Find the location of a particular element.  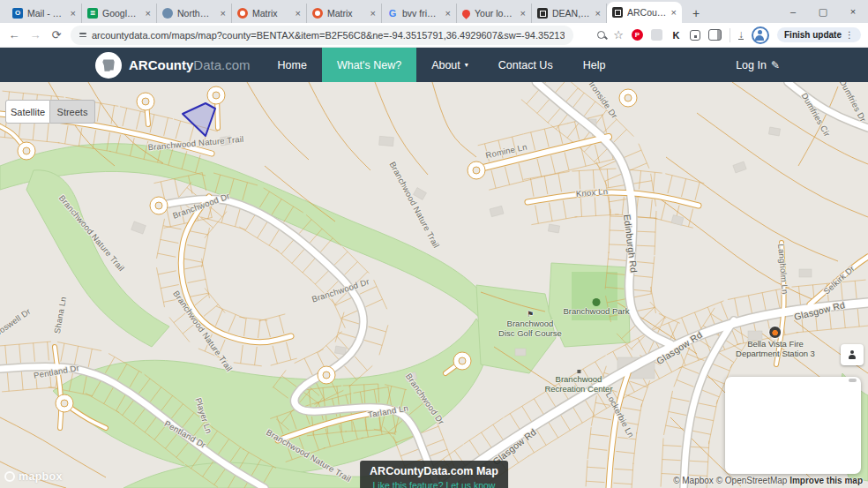

pin-favicon-icon is located at coordinates (466, 14).